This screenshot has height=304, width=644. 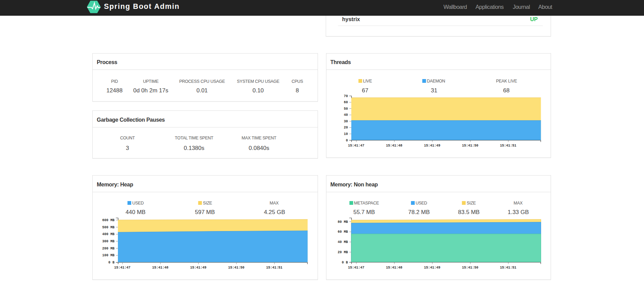 I want to click on svg-text: 500 MB, so click(x=108, y=228).